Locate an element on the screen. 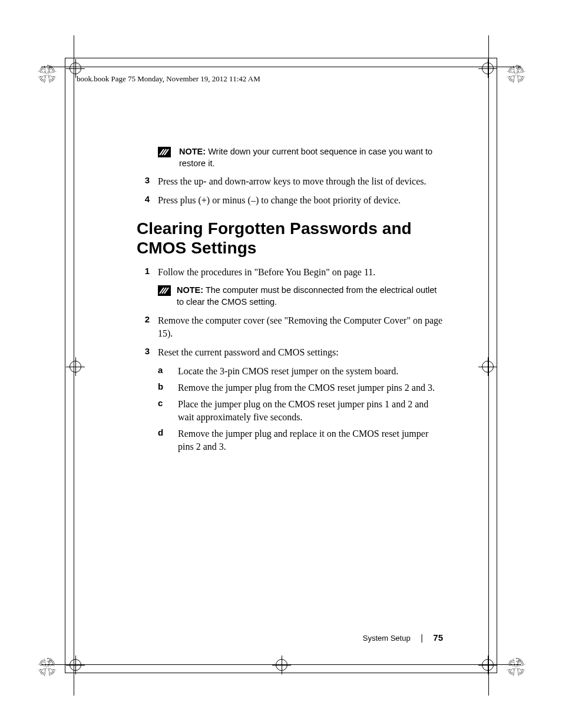 This screenshot has width=562, height=728. substep-text: Remove the jumper plug and replace it on… is located at coordinates (310, 440).